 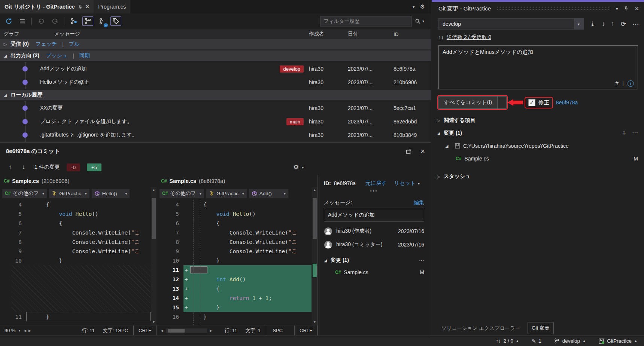 I want to click on code-line: 4 {, so click(x=75, y=204).